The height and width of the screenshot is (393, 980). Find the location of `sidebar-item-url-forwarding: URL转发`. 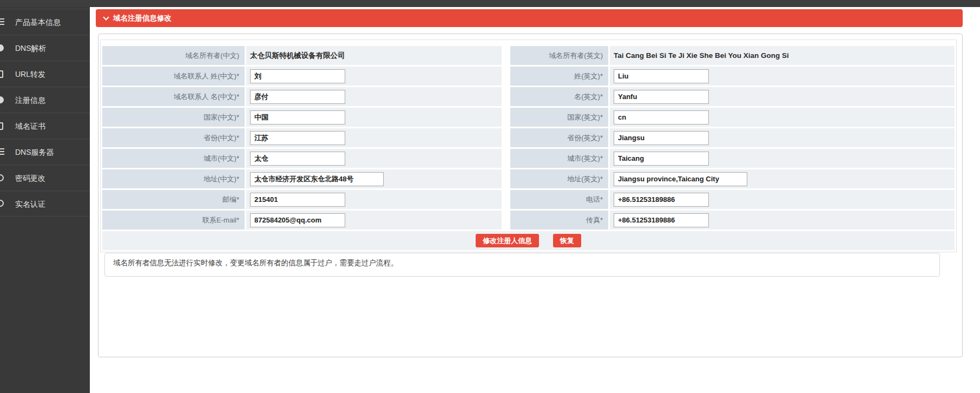

sidebar-item-url-forwarding: URL转发 is located at coordinates (45, 74).